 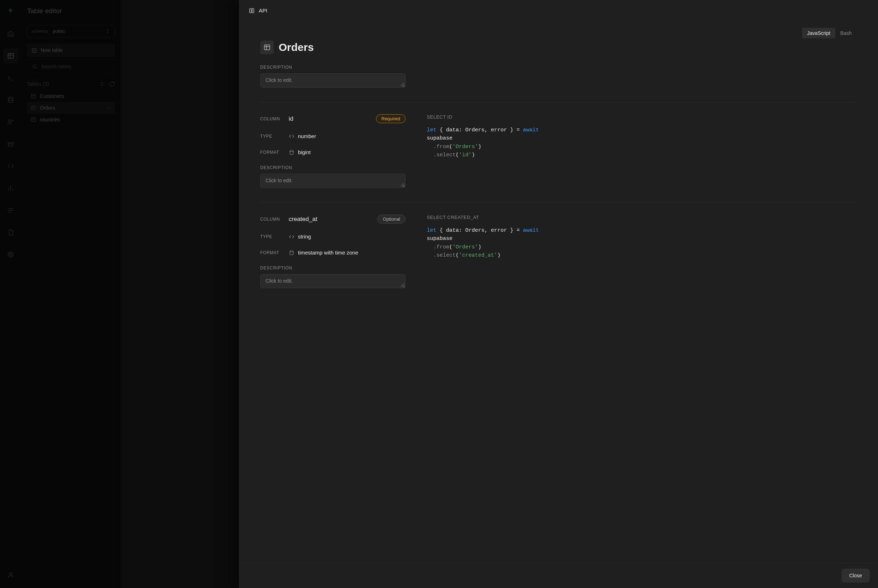 What do you see at coordinates (855, 576) in the screenshot?
I see `close-button: Close` at bounding box center [855, 576].